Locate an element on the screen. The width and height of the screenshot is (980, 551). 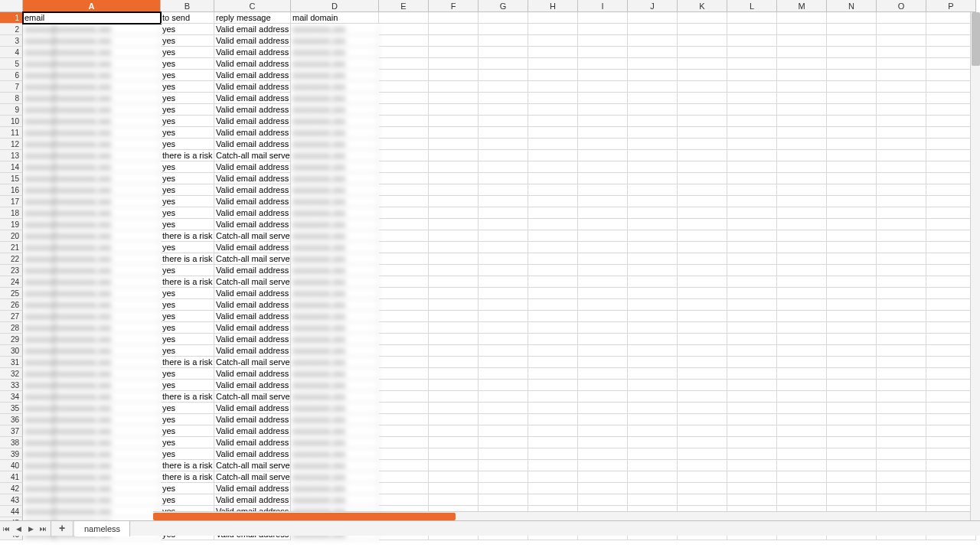
cell-B31: there is a risk is located at coordinates (188, 363).